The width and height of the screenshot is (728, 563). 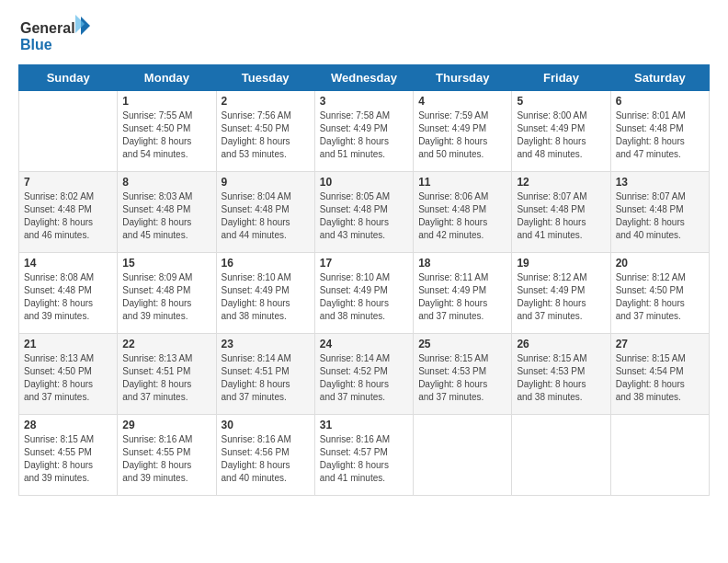 What do you see at coordinates (660, 216) in the screenshot?
I see `day-info: Sunrise: 8:07 AM Sunset: 4:48 PM Dayligh…` at bounding box center [660, 216].